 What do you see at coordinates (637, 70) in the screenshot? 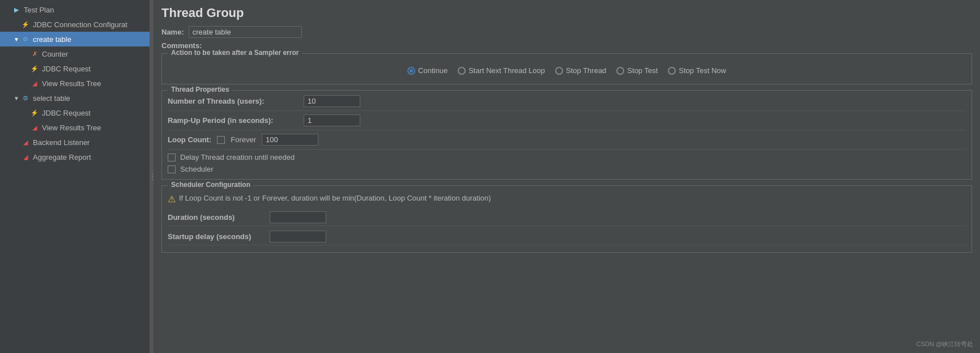
I see `radio-option-stop-test: Stop Test` at bounding box center [637, 70].